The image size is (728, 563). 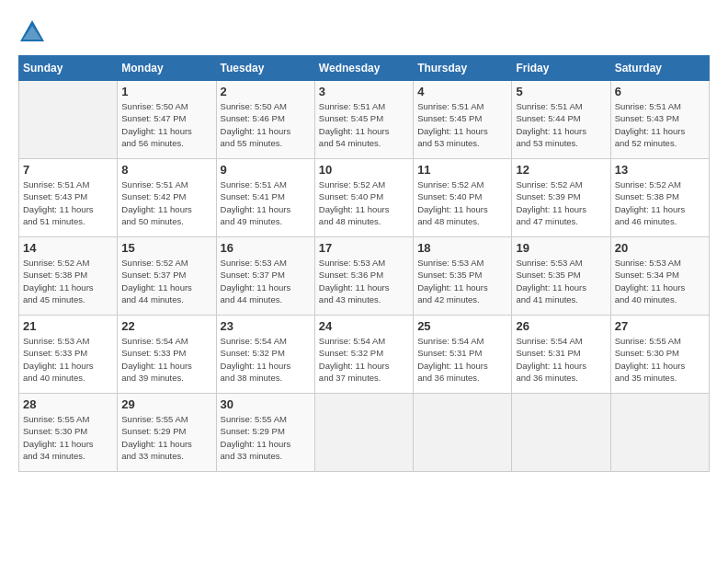 What do you see at coordinates (364, 282) in the screenshot?
I see `day-info: Sunrise: 5:53 AMSunset: 5:36 PMDaylight:…` at bounding box center [364, 282].